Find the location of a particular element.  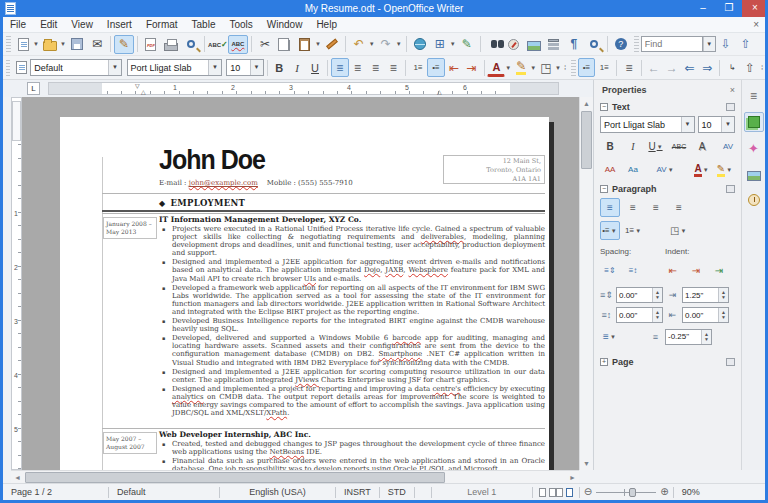

move-up-button: ⇧ is located at coordinates (750, 68).